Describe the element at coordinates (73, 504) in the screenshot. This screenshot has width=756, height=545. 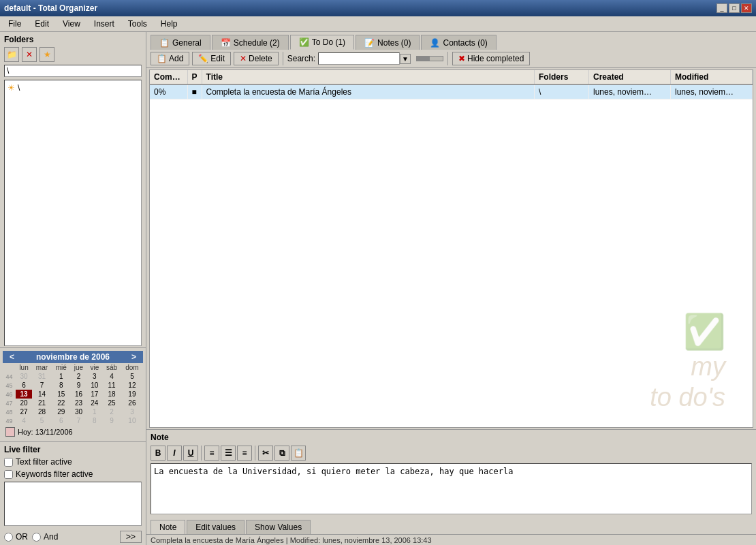
I see `filter-textarea` at that location.